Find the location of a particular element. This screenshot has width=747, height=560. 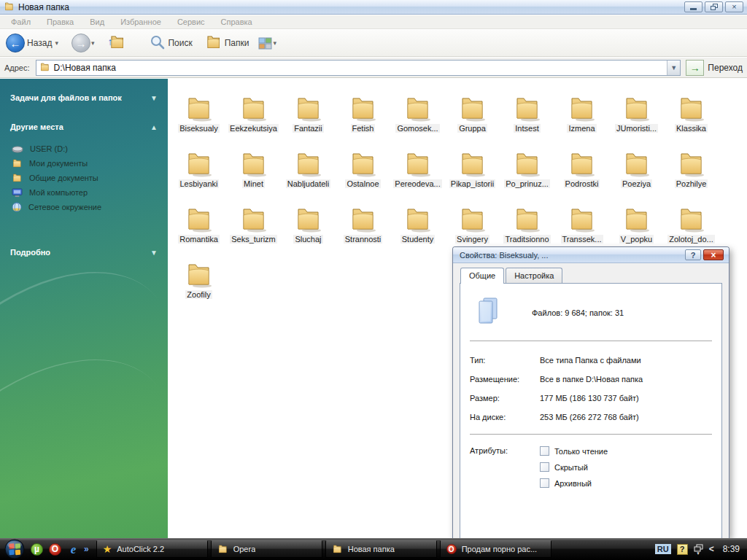

restore-button is located at coordinates (713, 7).